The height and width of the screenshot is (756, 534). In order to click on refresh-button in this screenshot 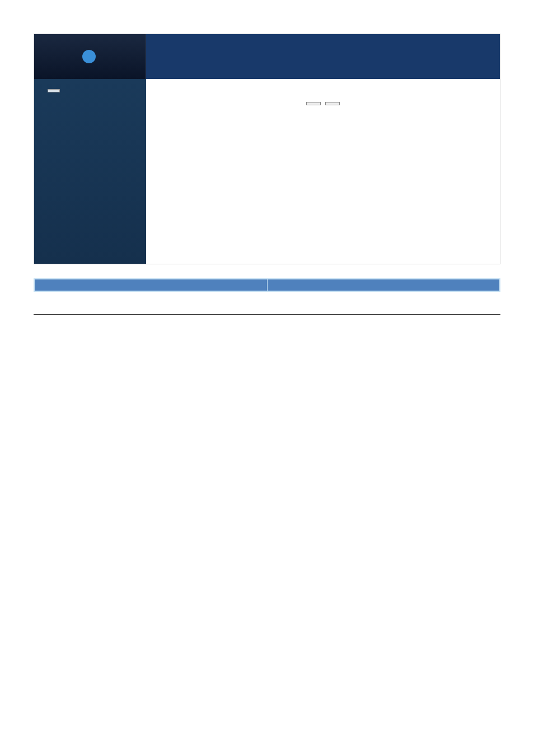, I will do `click(332, 104)`.